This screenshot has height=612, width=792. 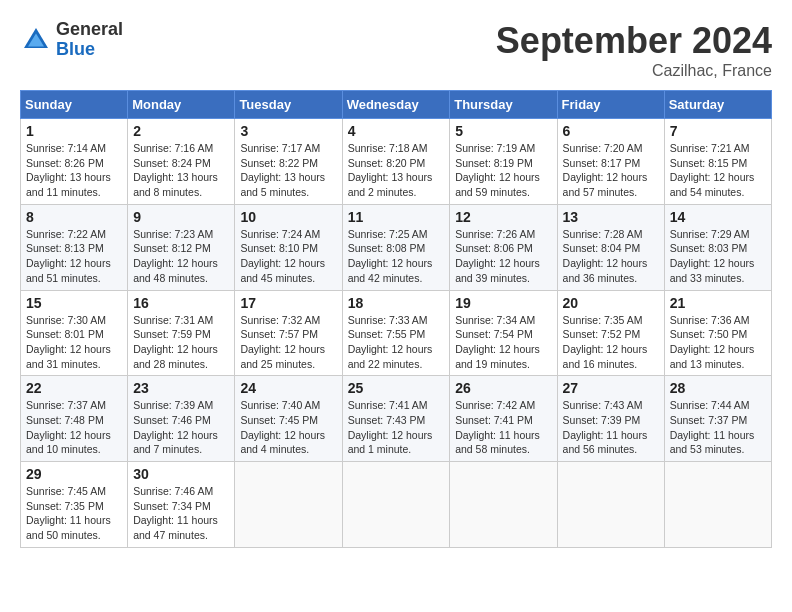 I want to click on calendar-week-row: 1 Sunrise: 7:14 AMSunset: 8:26 PMDayligh…, so click(x=396, y=162).